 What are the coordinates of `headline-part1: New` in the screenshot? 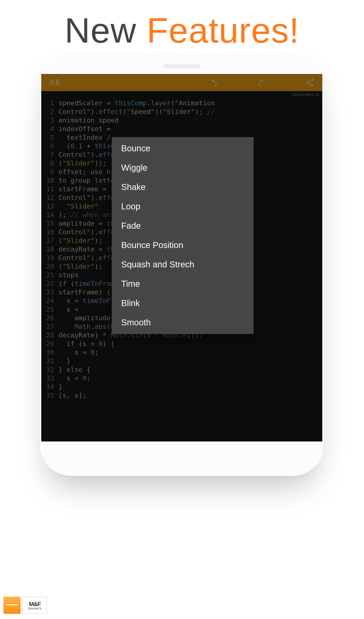 It's located at (106, 30).